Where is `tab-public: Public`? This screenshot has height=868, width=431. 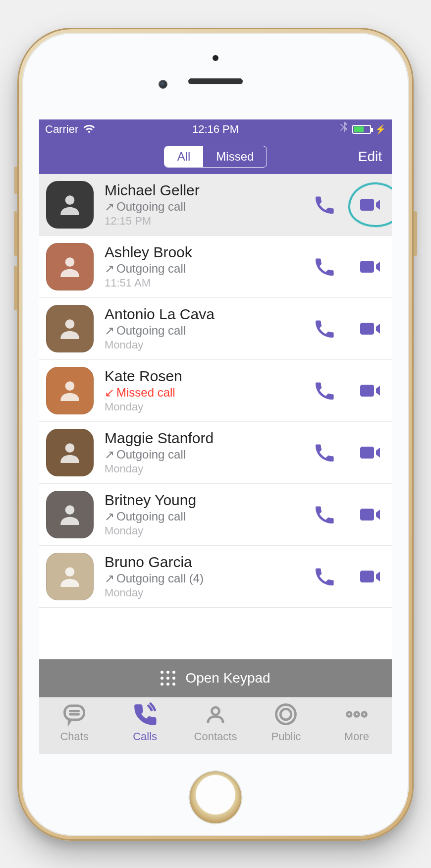 tab-public: Public is located at coordinates (286, 728).